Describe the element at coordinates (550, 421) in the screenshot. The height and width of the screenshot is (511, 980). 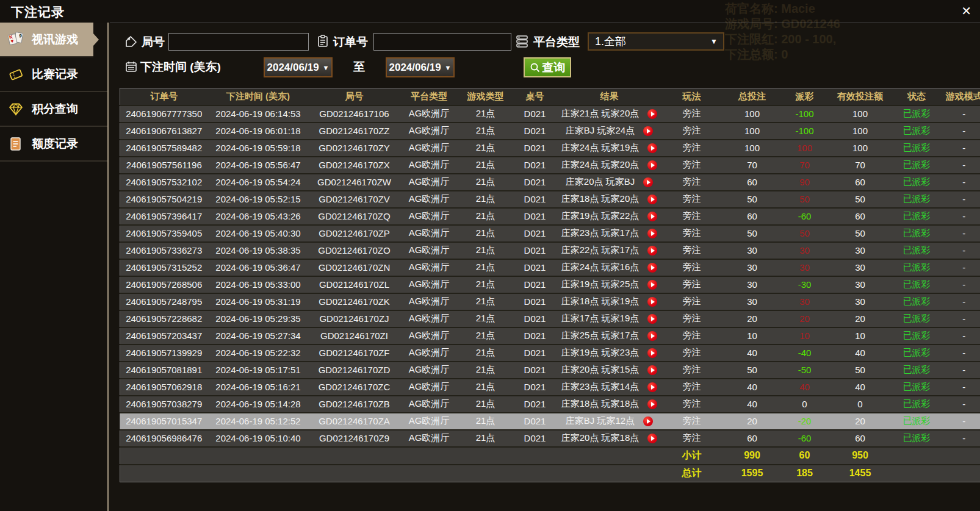
I see `table-row: 240619057015347 2024-06-19 05:12:52 GD02…` at that location.